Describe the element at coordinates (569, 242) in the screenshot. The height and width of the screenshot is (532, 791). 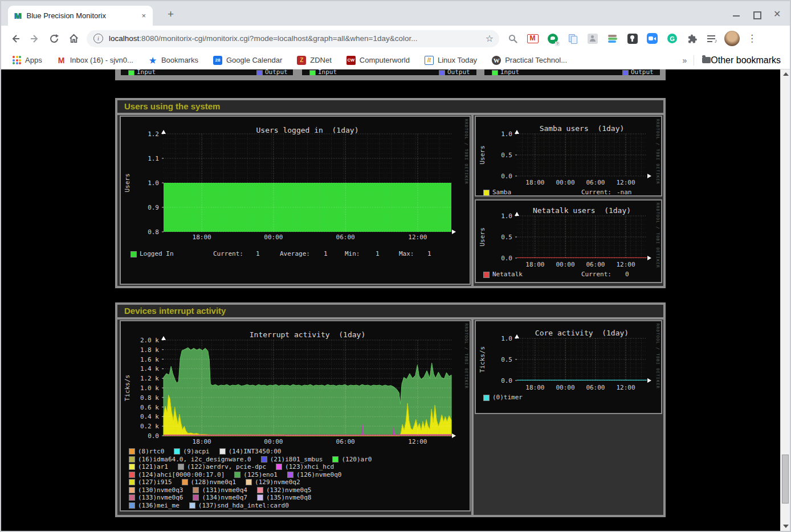
I see `netatalk-users-graph: Netatalk users (1day)Users1.00.50.018:00…` at that location.